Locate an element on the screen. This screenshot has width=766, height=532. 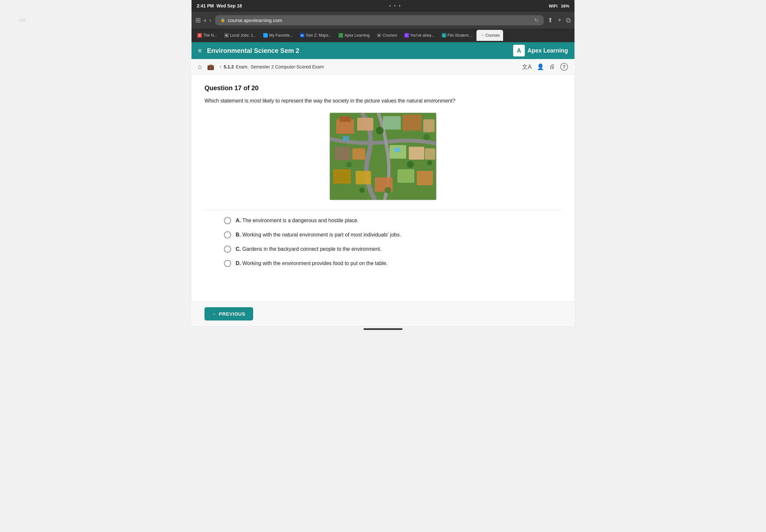
status-icons: WiFi 16% is located at coordinates (559, 6).